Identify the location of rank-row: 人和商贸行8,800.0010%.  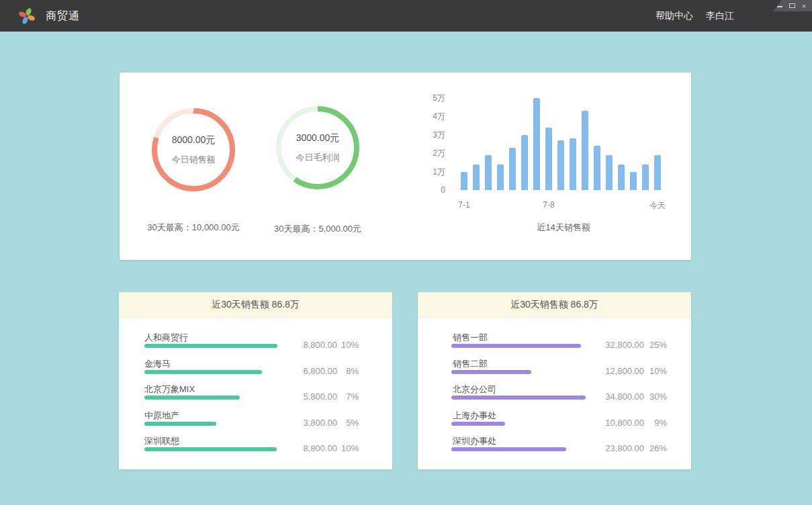
(255, 344).